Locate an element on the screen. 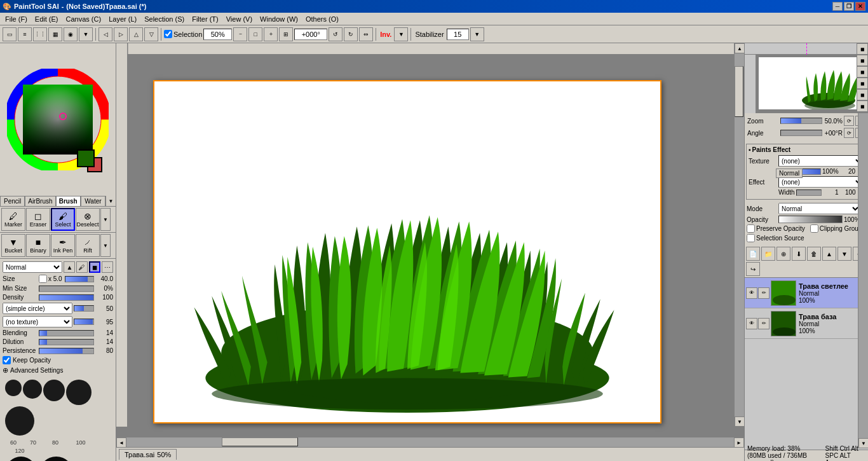 The height and width of the screenshot is (461, 868). shape-btn-2: 🖋 is located at coordinates (82, 267).